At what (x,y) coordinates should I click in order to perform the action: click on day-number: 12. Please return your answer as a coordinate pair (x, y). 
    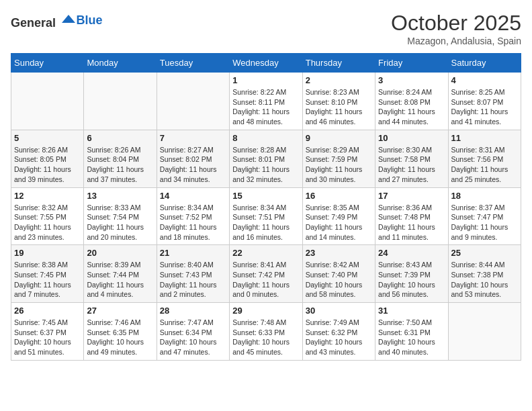
    Looking at the image, I should click on (47, 196).